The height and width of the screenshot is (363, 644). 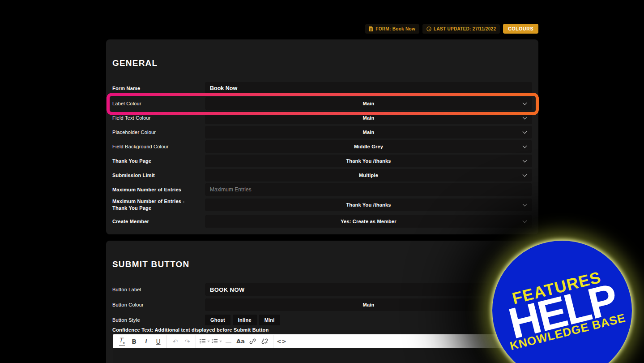 I want to click on max-entries-label: Maximum Number of Entries, so click(x=158, y=190).